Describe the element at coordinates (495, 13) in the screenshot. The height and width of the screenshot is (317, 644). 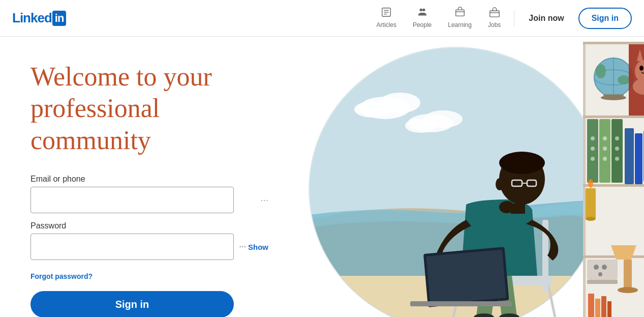
I see `jobs-icon` at that location.